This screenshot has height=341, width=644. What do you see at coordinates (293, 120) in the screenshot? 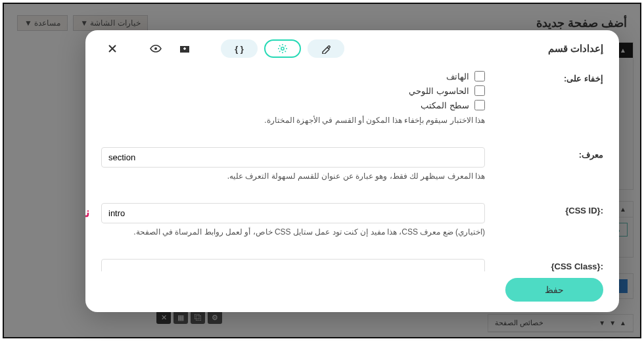
I see `hide-help-text: هذا الاختبار سيقوم بإخفاء هذا المكون أو …` at bounding box center [293, 120].